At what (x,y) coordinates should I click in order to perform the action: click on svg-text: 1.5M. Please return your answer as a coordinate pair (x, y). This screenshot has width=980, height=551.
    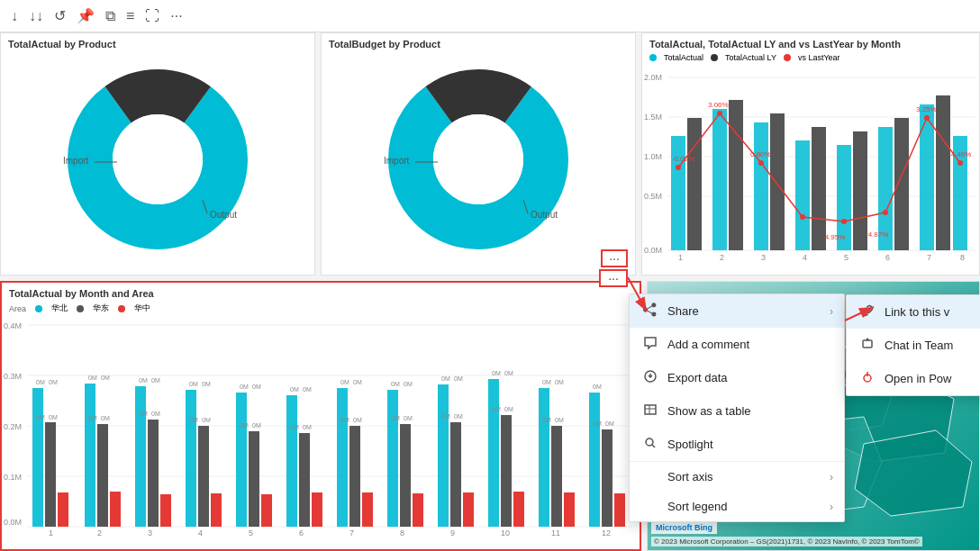
    Looking at the image, I should click on (653, 117).